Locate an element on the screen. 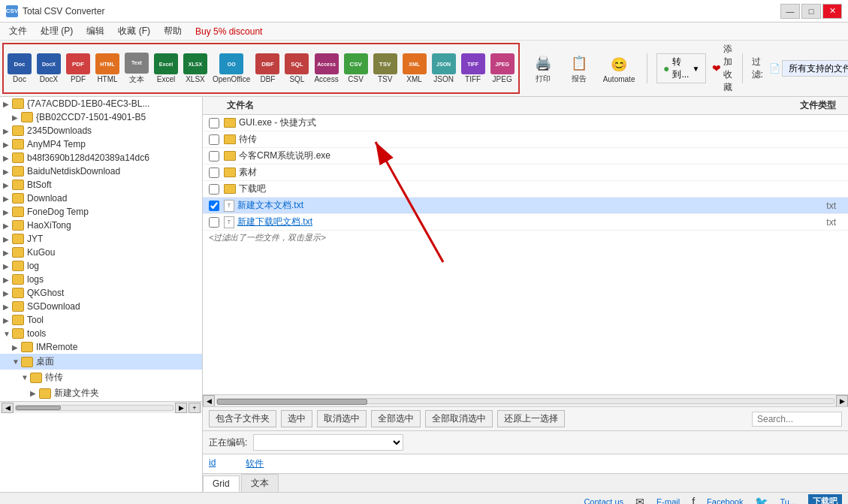 The height and width of the screenshot is (504, 848). encoding-select is located at coordinates (328, 442).